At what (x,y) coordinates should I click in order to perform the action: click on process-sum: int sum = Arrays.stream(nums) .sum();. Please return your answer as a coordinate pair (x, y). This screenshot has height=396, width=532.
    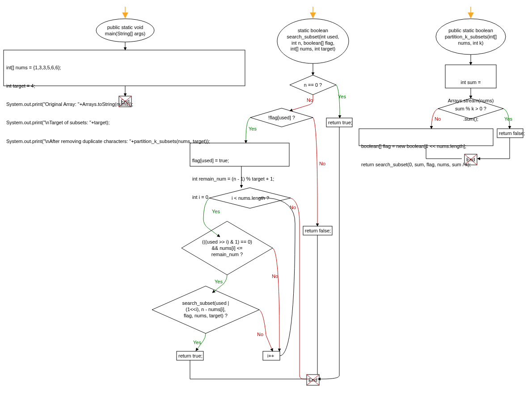
    Looking at the image, I should click on (471, 98).